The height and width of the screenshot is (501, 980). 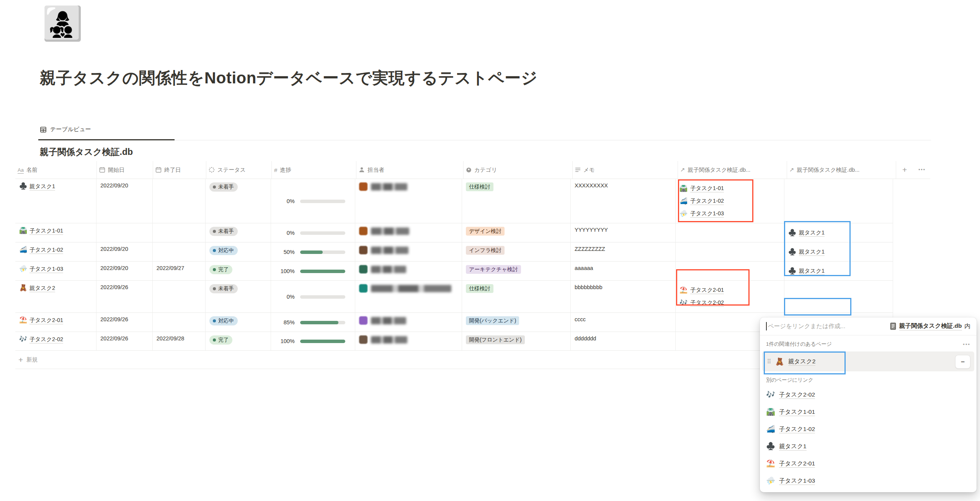 I want to click on cell-category: デザイン検討, so click(x=516, y=233).